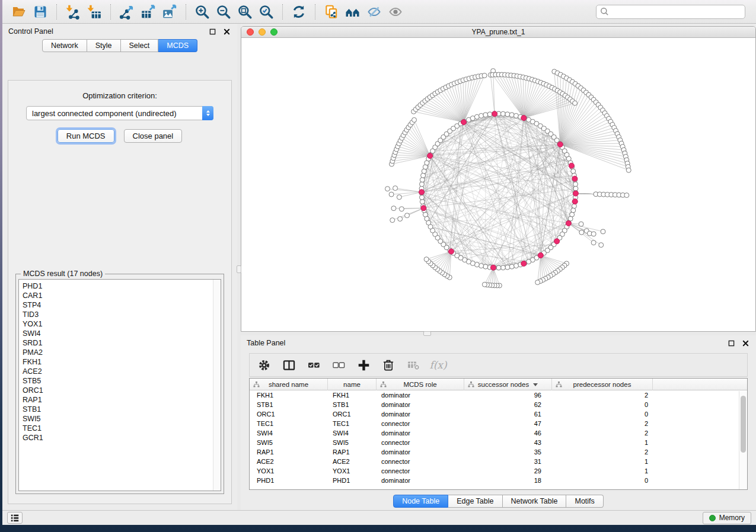 The width and height of the screenshot is (756, 532). What do you see at coordinates (127, 12) in the screenshot?
I see `export-network-icon` at bounding box center [127, 12].